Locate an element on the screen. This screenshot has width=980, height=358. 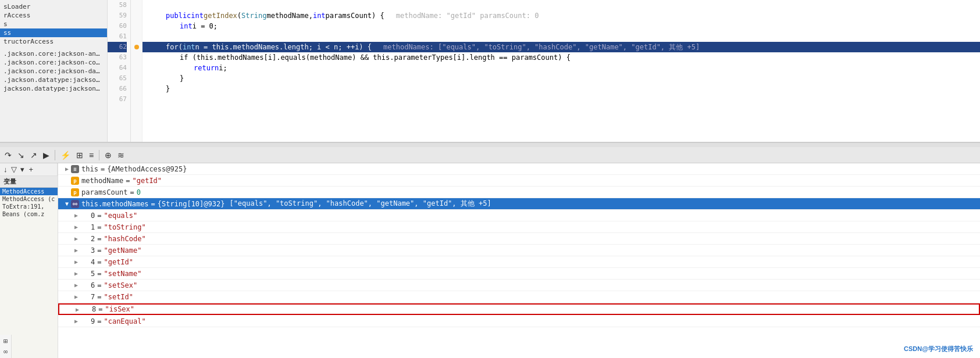
var-eq-2: = is located at coordinates (99, 239).